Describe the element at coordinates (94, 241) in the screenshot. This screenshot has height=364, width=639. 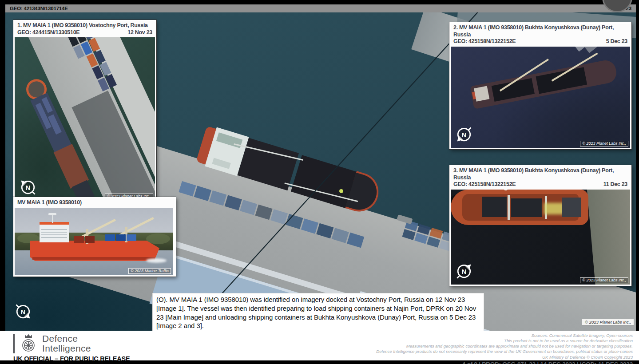
I see `vessel-photo: © 2023 Marine Traffic` at that location.